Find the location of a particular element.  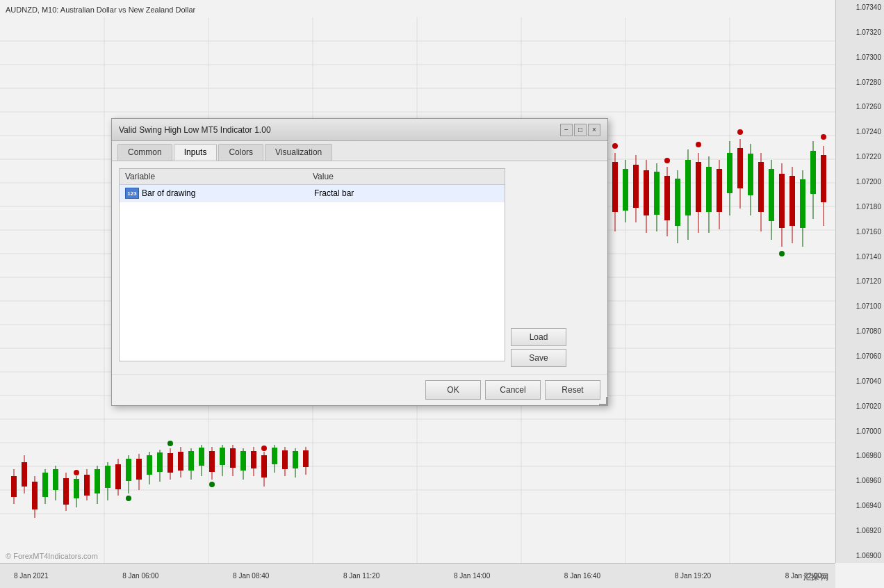

row-value: Fractal bar is located at coordinates (407, 193).